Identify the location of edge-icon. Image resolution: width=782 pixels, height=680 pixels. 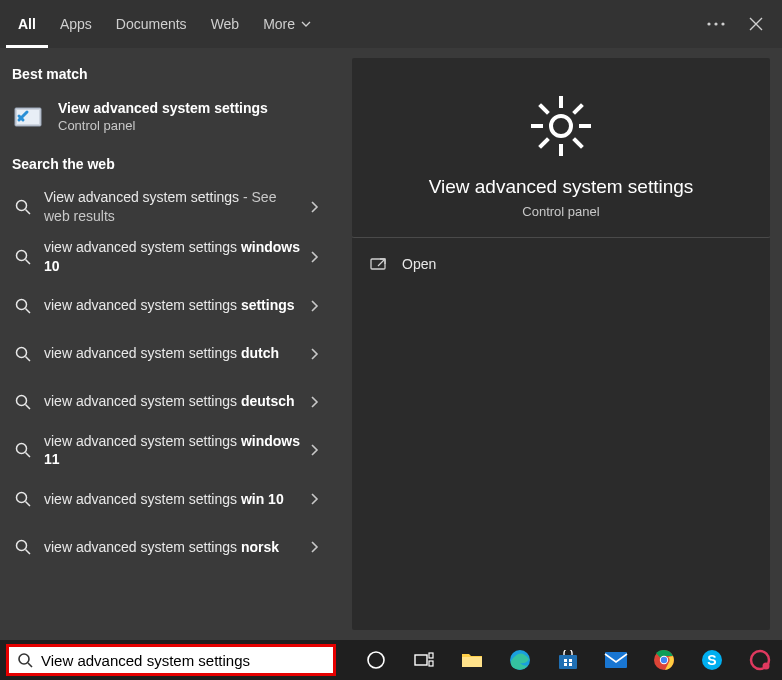
(520, 660).